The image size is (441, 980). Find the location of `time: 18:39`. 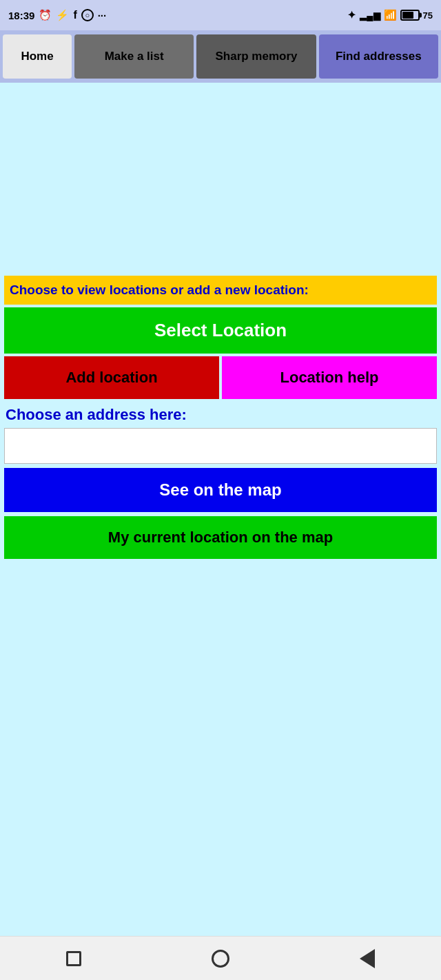

time: 18:39 is located at coordinates (21, 15).